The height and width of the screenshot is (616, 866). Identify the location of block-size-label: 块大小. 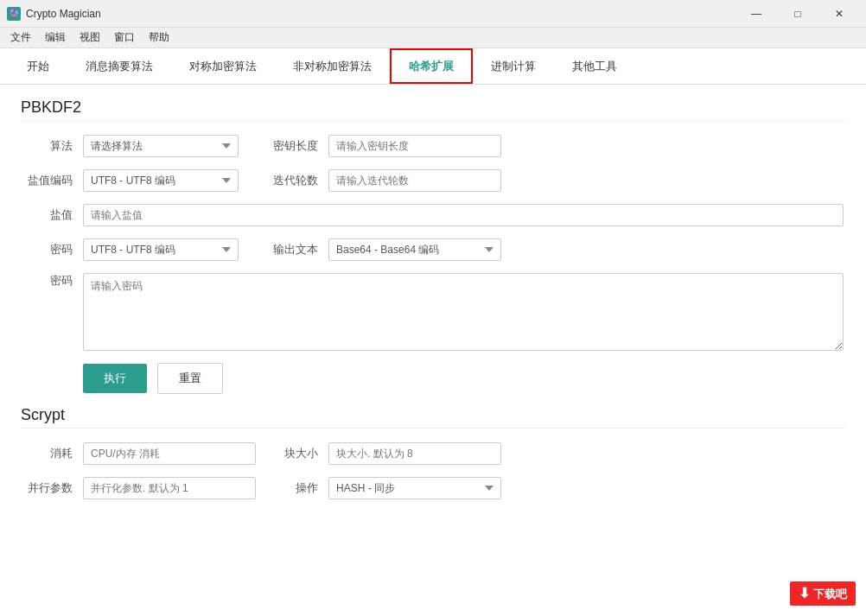
(292, 454).